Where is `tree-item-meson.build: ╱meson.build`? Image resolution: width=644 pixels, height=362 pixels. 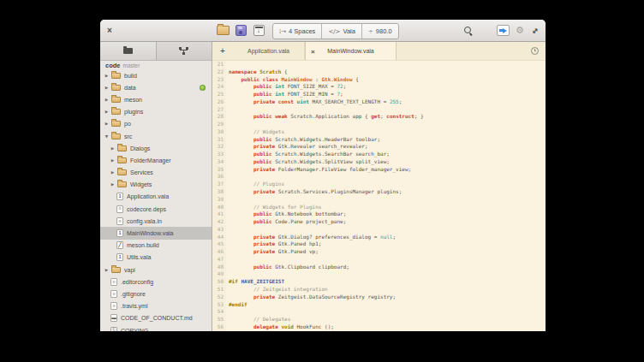 tree-item-meson.build: ╱meson.build is located at coordinates (156, 246).